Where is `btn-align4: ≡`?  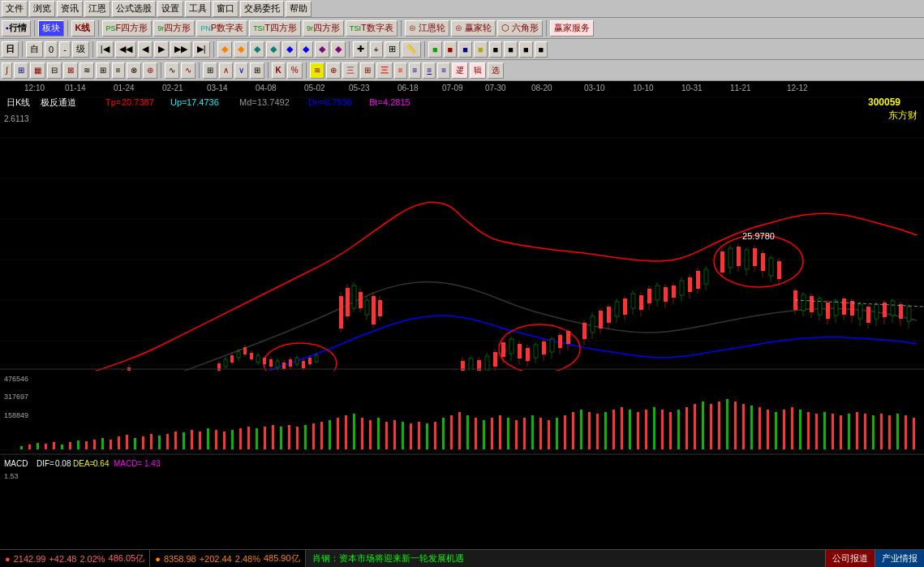 btn-align4: ≡ is located at coordinates (429, 71).